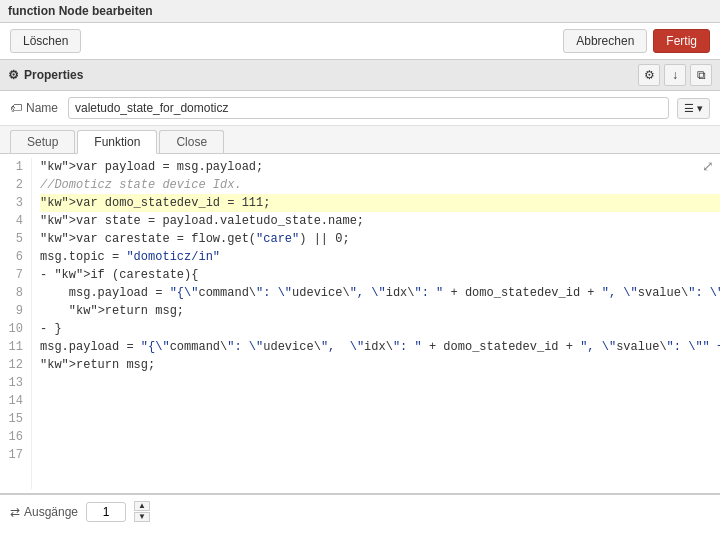  Describe the element at coordinates (106, 512) in the screenshot. I see `ausgaenge-input` at that location.